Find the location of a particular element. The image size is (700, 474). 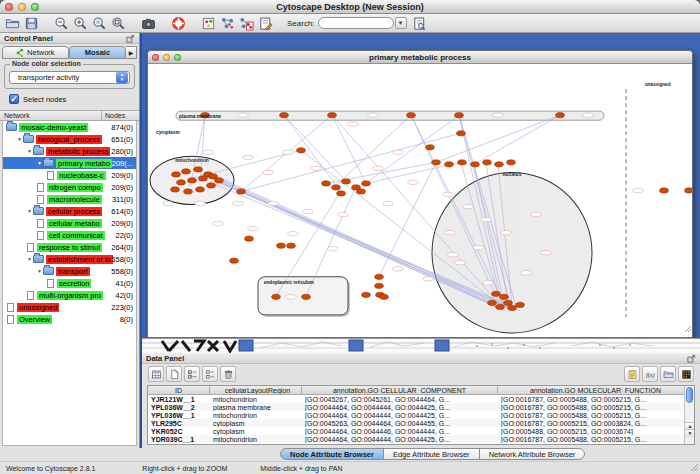

tree-row: ▼cellular process614(0) is located at coordinates (70, 211).